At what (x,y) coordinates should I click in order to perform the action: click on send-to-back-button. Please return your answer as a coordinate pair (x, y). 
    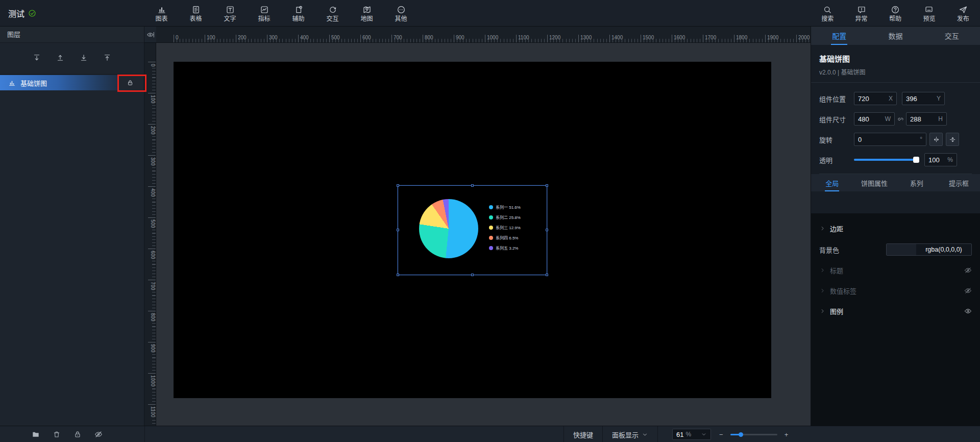
    Looking at the image, I should click on (37, 58).